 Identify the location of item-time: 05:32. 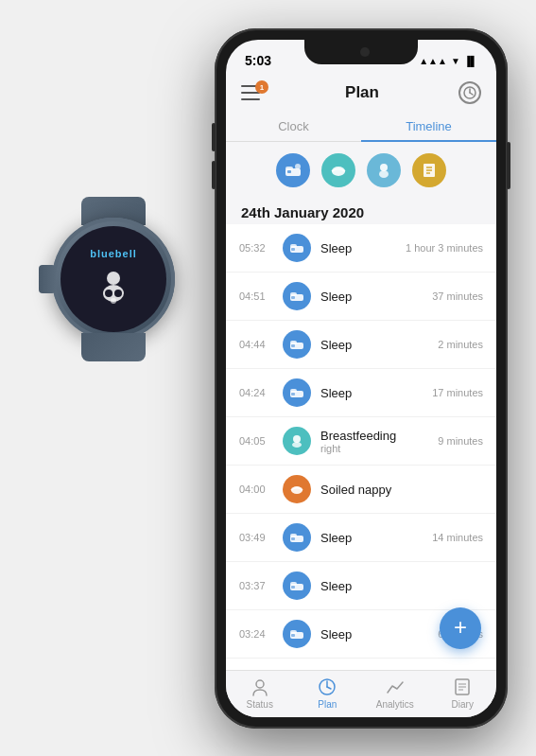
(256, 248).